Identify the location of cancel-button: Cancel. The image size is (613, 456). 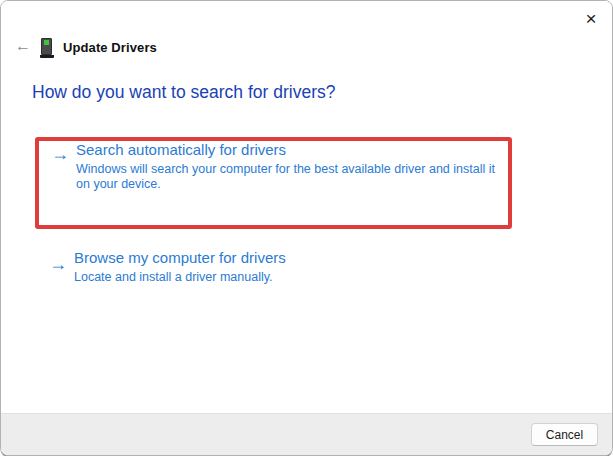
(564, 434).